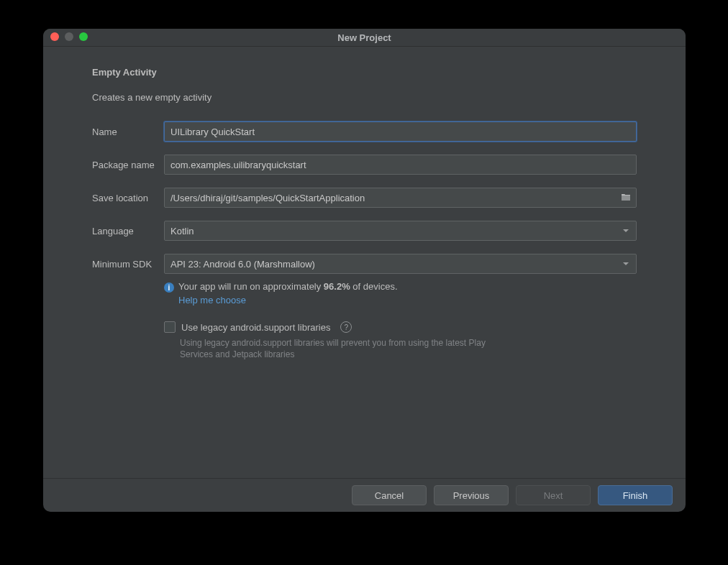 The width and height of the screenshot is (728, 565). Describe the element at coordinates (128, 198) in the screenshot. I see `save-location-label: Save location` at that location.